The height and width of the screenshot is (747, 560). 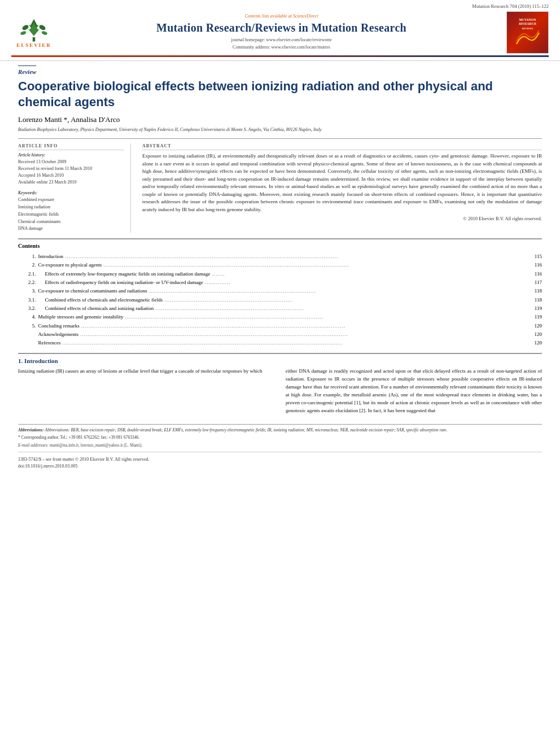 I want to click on received-date: Received 13 October 2009, so click(x=71, y=162).